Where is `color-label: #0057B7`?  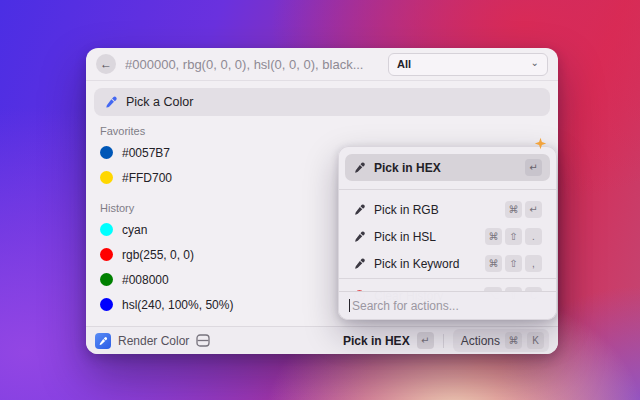 color-label: #0057B7 is located at coordinates (146, 153).